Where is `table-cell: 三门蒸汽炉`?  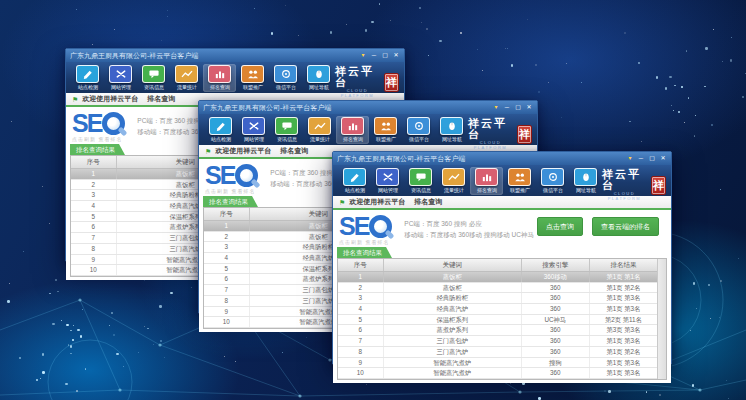
table-cell: 三门蒸汽炉 is located at coordinates (453, 352).